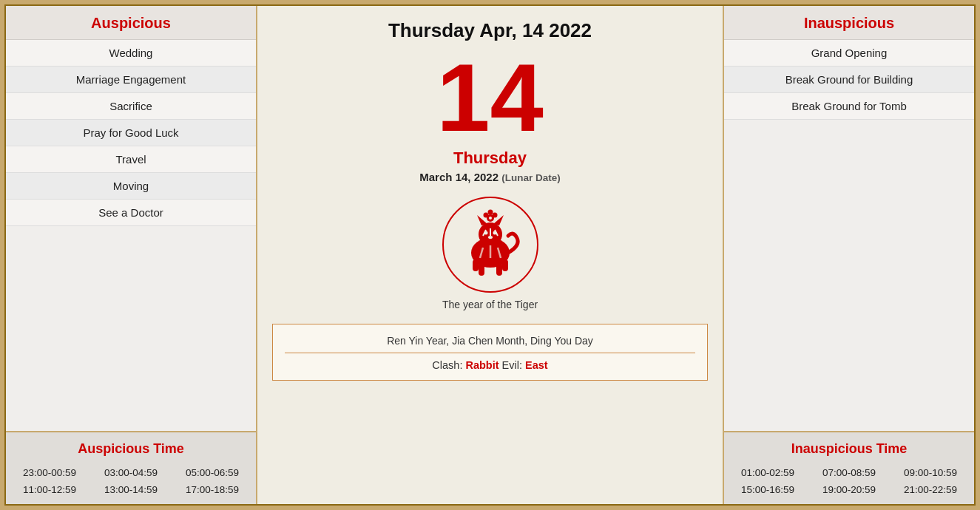  What do you see at coordinates (490, 98) in the screenshot?
I see `day-number: 14` at bounding box center [490, 98].